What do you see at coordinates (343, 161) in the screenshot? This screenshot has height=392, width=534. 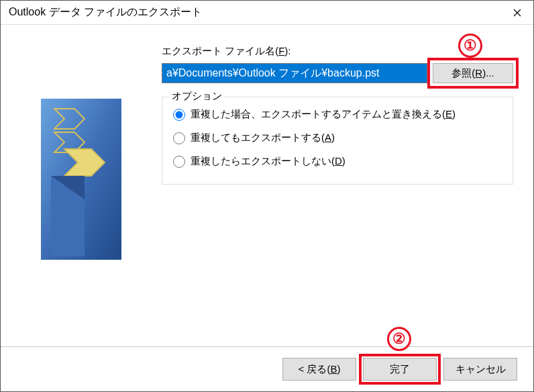 I see `r2-post: )` at bounding box center [343, 161].